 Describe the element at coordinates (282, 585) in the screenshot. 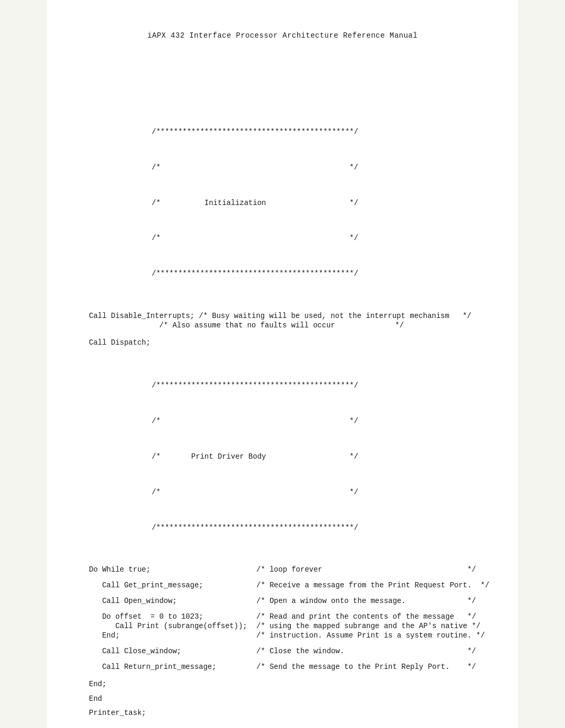

I see `call-get-line: Call Get_print_message; /* Receive a mes…` at that location.